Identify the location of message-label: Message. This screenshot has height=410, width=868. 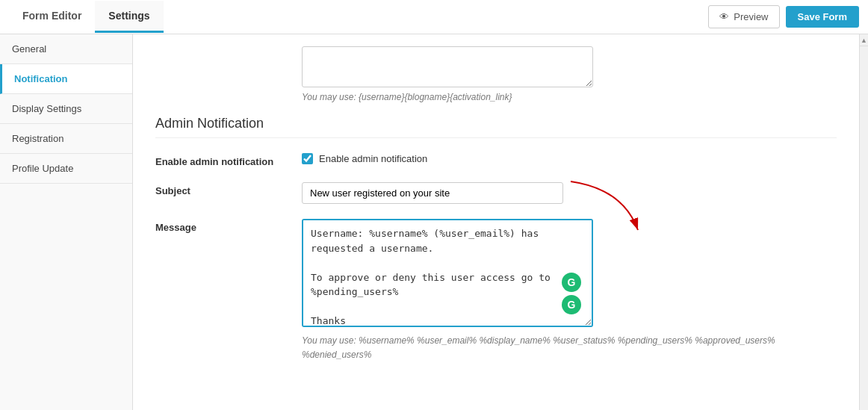
(229, 226).